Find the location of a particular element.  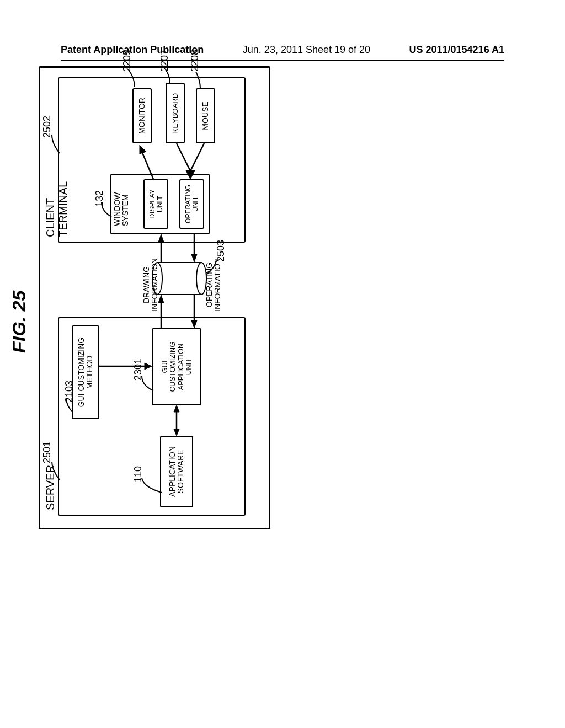

mouse-label: MOUSE is located at coordinates (205, 116).